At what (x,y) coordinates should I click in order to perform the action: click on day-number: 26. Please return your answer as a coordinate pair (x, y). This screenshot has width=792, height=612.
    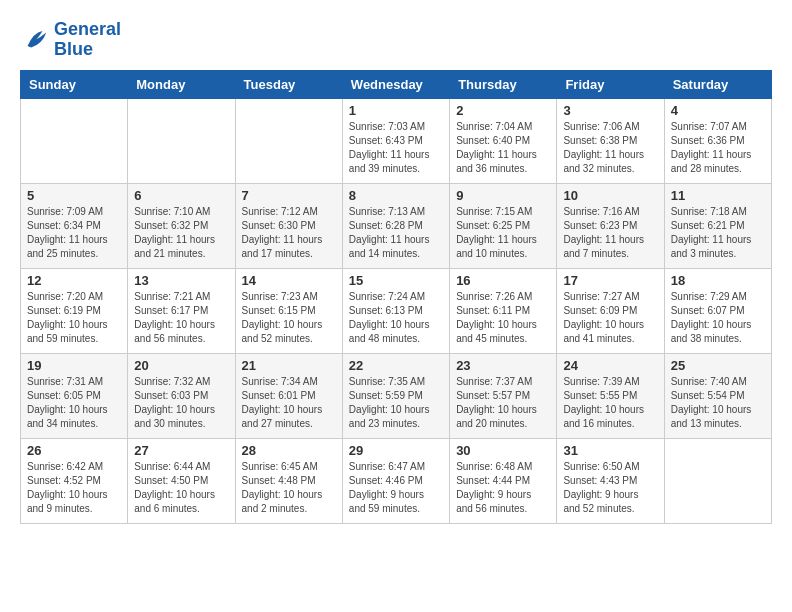
    Looking at the image, I should click on (74, 450).